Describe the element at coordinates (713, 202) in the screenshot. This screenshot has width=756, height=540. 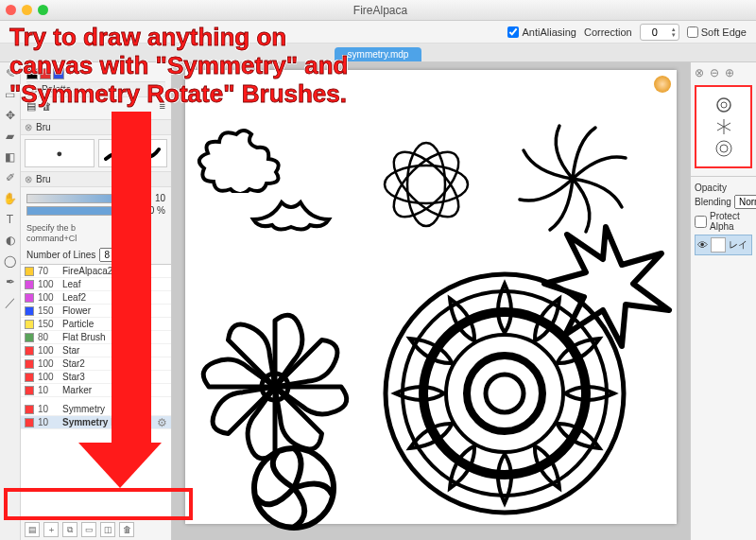
I see `blending-label: Blending` at that location.